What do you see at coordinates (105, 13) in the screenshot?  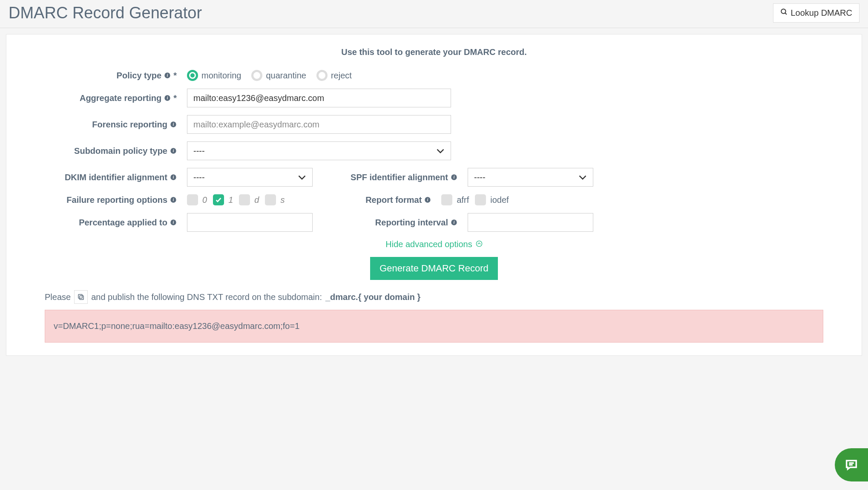 I see `page-title: DMARC Record Generator` at bounding box center [105, 13].